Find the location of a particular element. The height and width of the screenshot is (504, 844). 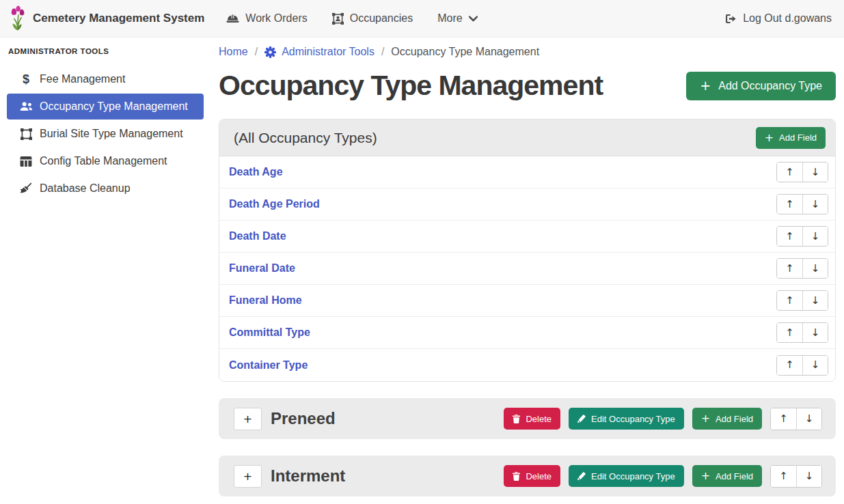

logout-button: Log Out d.gowans is located at coordinates (778, 18).